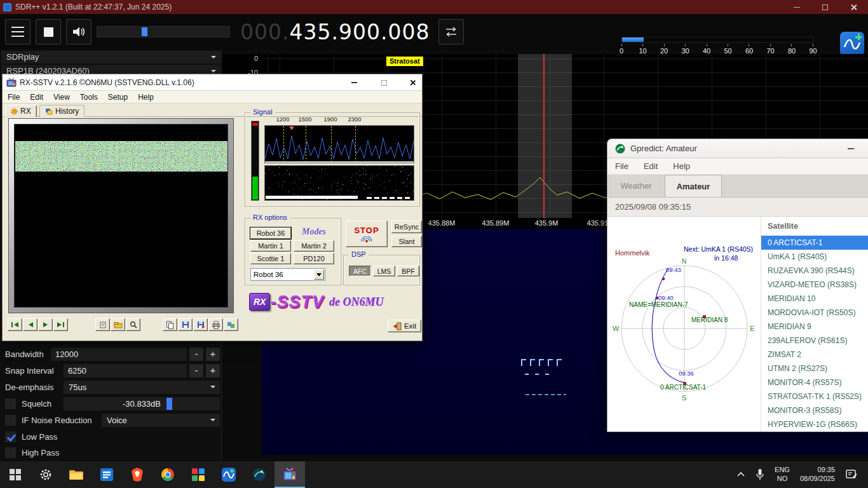 This screenshot has width=868, height=488. I want to click on satellite-row: MORDOVIA-IOT (RS50S), so click(815, 313).